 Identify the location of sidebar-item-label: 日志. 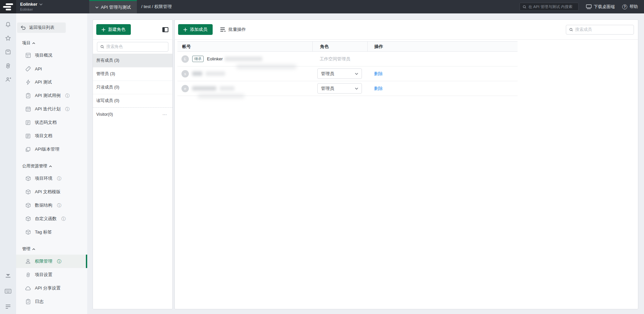
(39, 302).